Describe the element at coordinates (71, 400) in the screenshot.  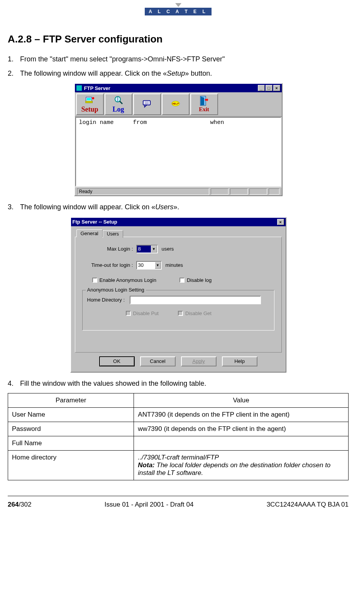
I see `th-parameter: Parameter` at that location.